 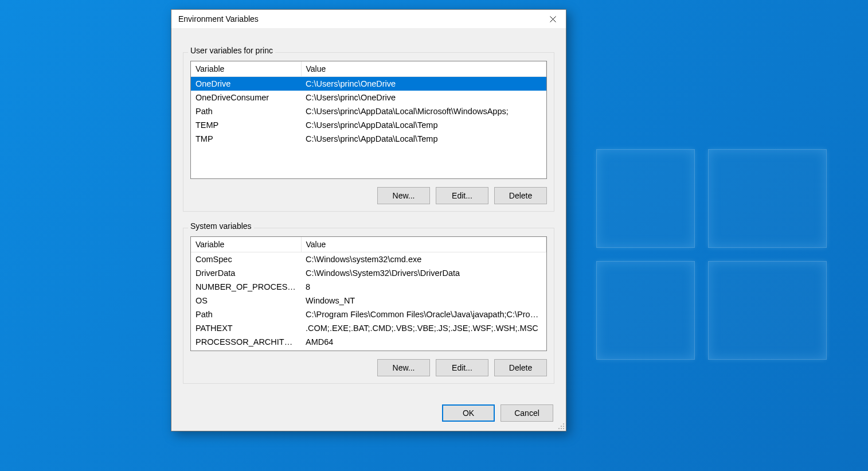 What do you see at coordinates (424, 111) in the screenshot?
I see `variable-value: C:\Users\princ\AppData\Local\Microsoft\W…` at bounding box center [424, 111].